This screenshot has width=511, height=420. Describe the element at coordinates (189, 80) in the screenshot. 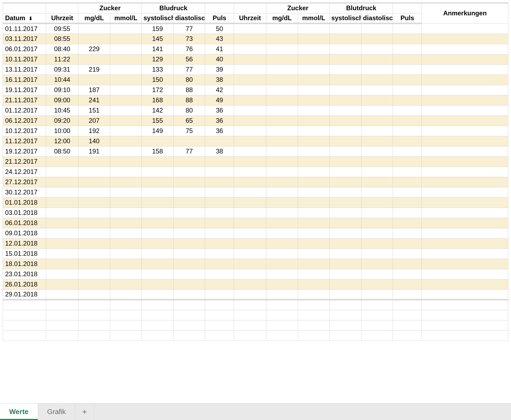

I see `cell-dia1: 80` at that location.